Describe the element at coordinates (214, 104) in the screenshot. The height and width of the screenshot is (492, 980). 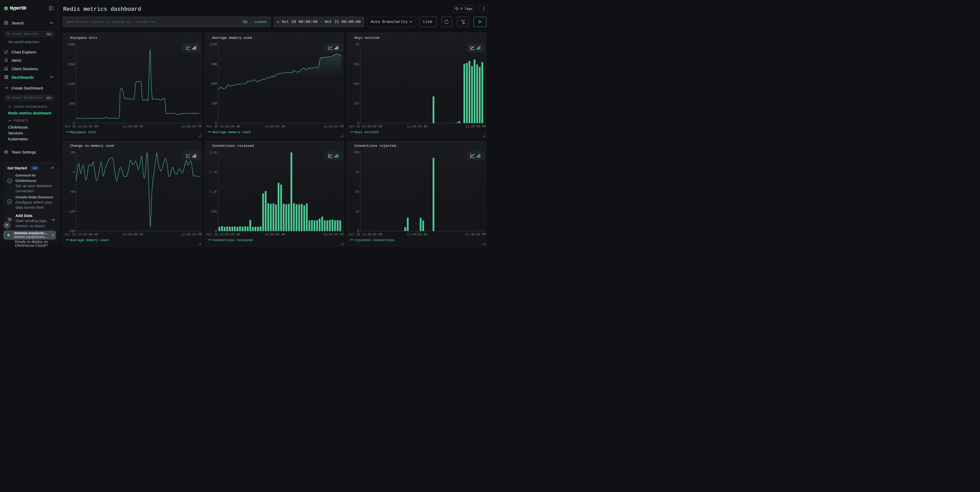
I see `svg-text: 30M` at that location.